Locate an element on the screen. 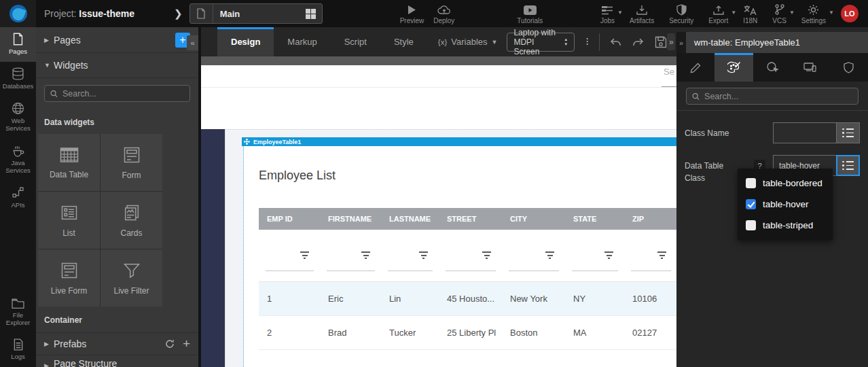 Image resolution: width=868 pixels, height=367 pixels. tab-events is located at coordinates (772, 67).